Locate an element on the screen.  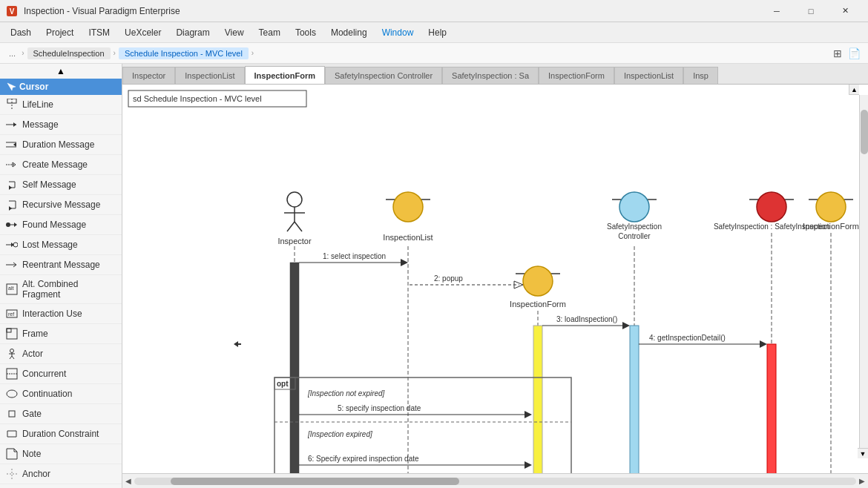
tab-safetyinspection-controller: SafetyInspection Controller is located at coordinates (384, 76).